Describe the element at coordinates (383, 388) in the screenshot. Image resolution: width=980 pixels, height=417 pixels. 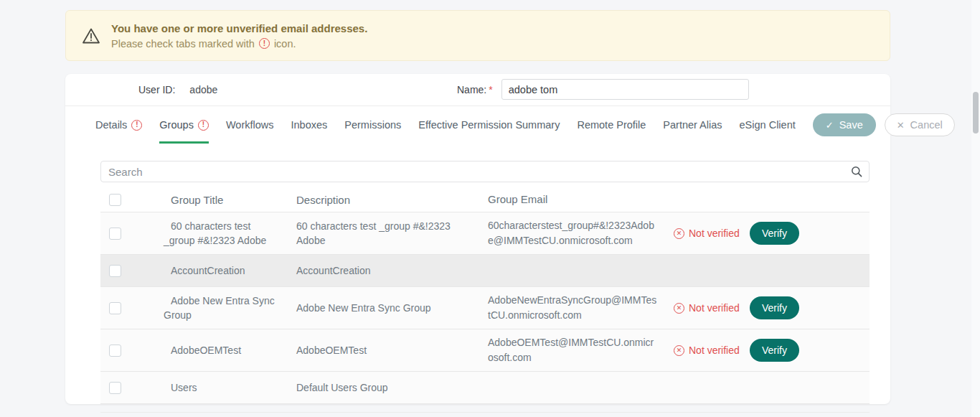
I see `description-cell: Default Users Group` at that location.